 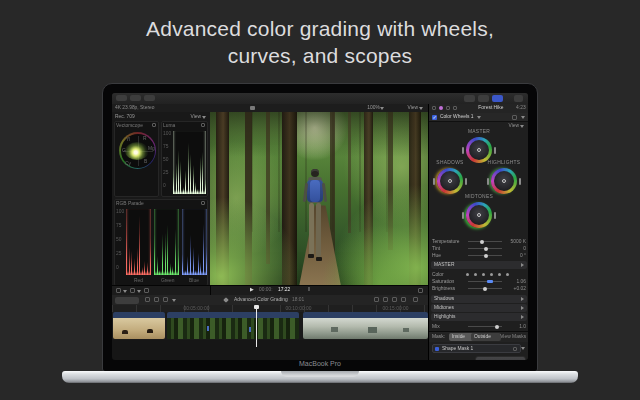 I want to click on view-masks-link: View Masks, so click(x=513, y=337).